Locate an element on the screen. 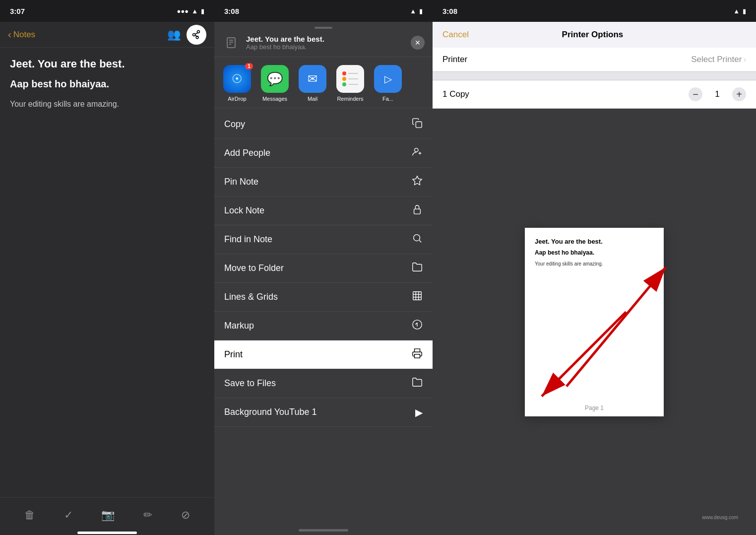 The width and height of the screenshot is (756, 535). menu-item-pin-note: Pin Note is located at coordinates (323, 182).